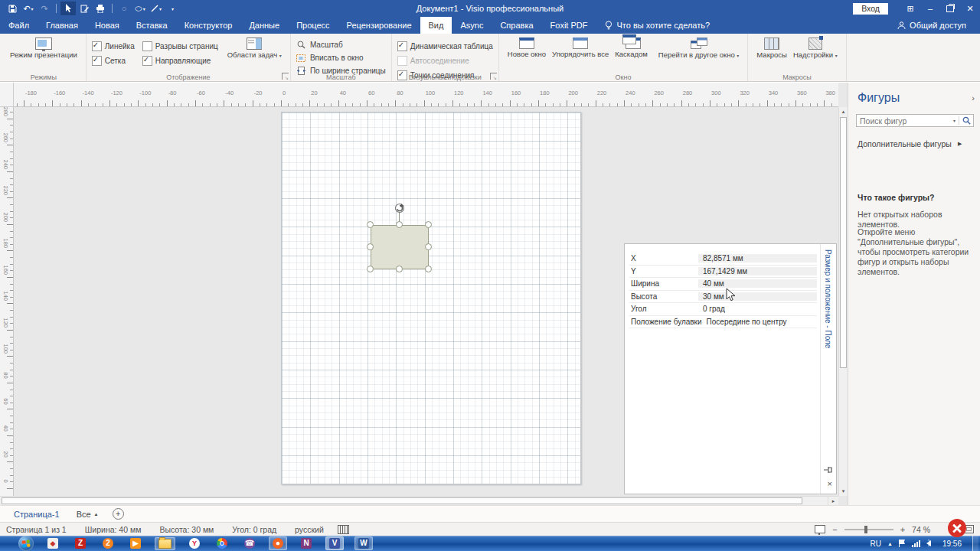 The width and height of the screenshot is (980, 551). Describe the element at coordinates (181, 46) in the screenshot. I see `checkbox-2: Разрывы страниц` at that location.